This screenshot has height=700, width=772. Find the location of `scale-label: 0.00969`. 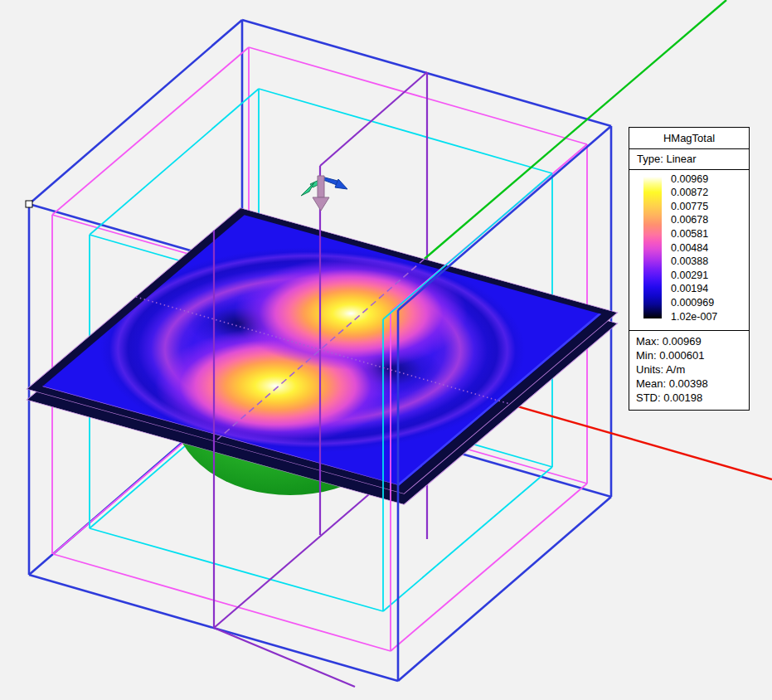

scale-label: 0.00969 is located at coordinates (690, 179).